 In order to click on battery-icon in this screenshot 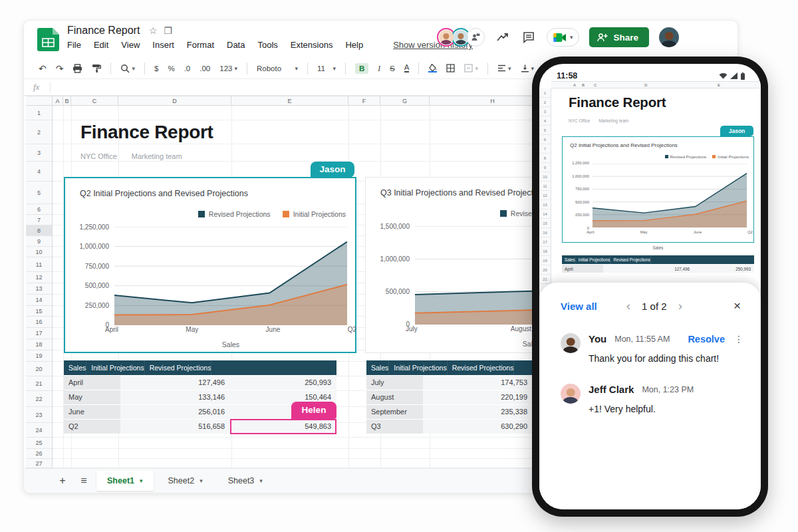, I will do `click(743, 76)`.